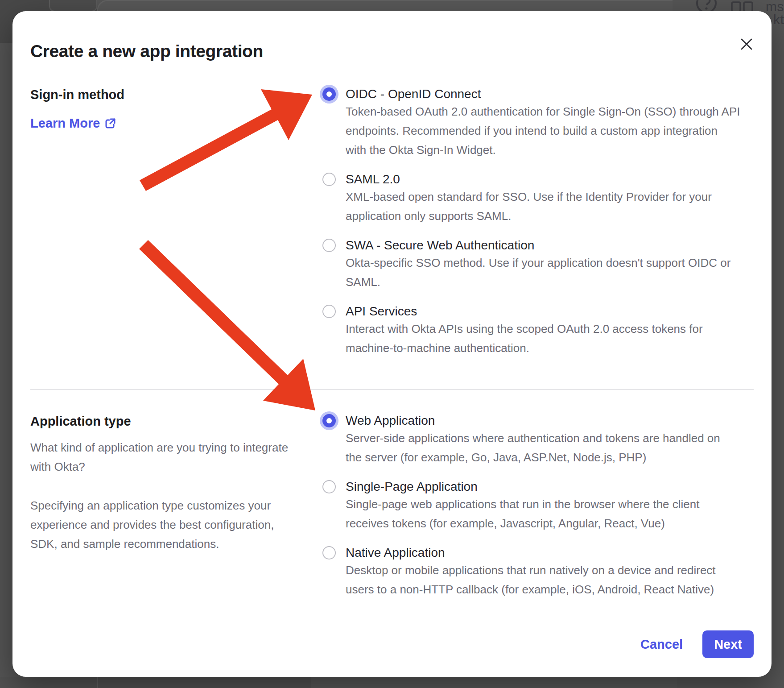  What do you see at coordinates (155, 95) in the screenshot?
I see `signin-method-heading: Sign-in method` at bounding box center [155, 95].